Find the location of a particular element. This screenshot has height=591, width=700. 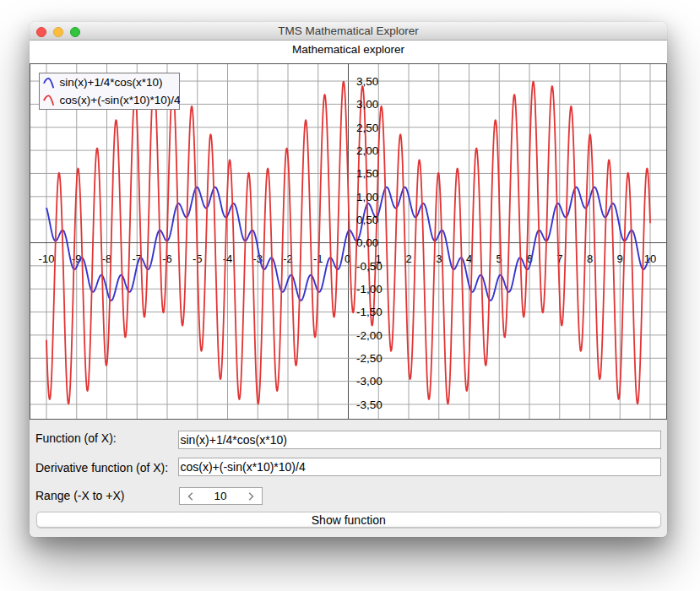

svg-text: sin(x)+1/4*cos(x*10) is located at coordinates (111, 83).